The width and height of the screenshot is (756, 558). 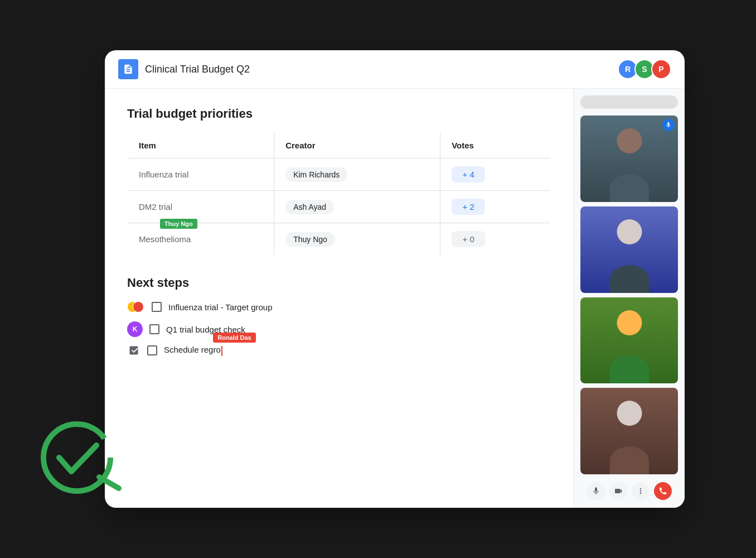 I want to click on check-icon, so click(x=83, y=452).